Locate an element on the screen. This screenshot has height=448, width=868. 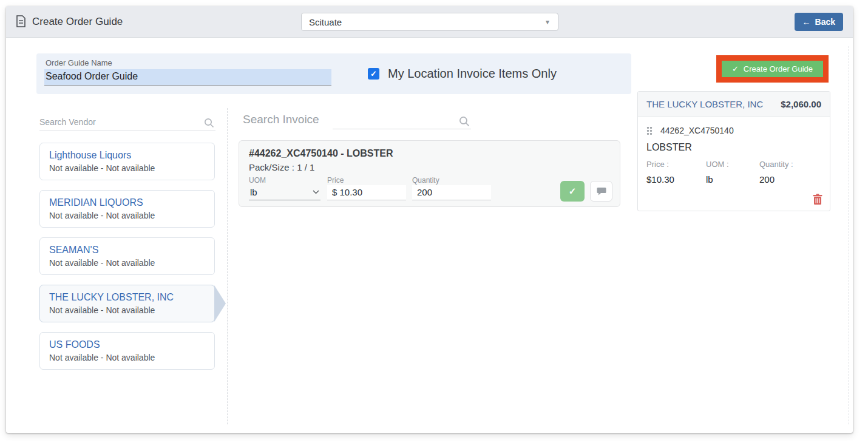
vendor-card: US FOODS Not available - Not available is located at coordinates (127, 351).